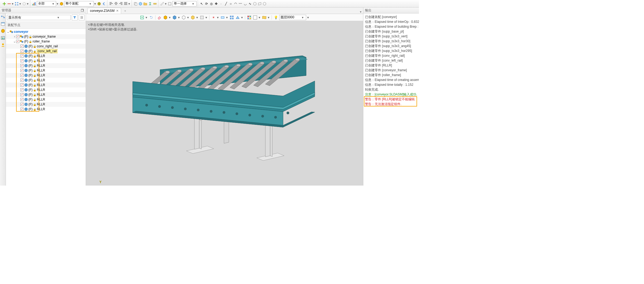 The height and width of the screenshot is (284, 644). Describe the element at coordinates (264, 17) in the screenshot. I see `material-icon` at that location.